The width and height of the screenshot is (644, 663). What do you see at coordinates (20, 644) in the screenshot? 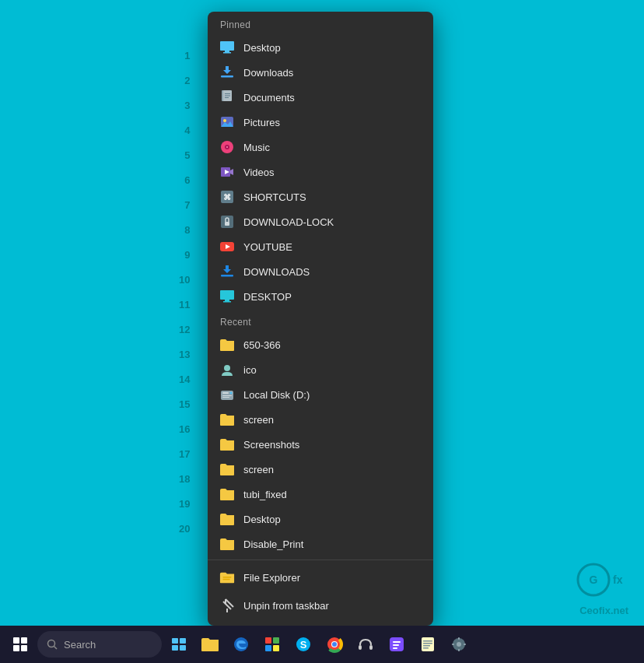
I see `windows-logo` at bounding box center [20, 644].